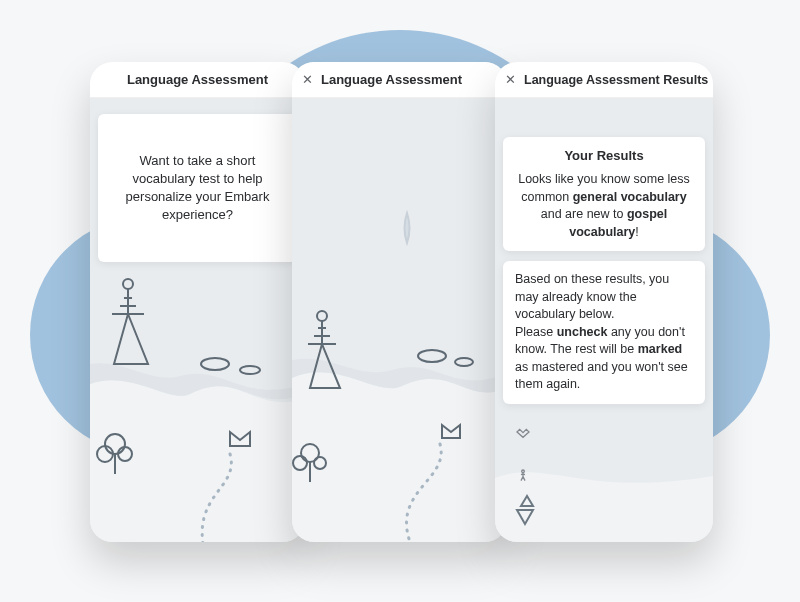 This screenshot has width=800, height=602. What do you see at coordinates (198, 188) in the screenshot?
I see `intro-card: Want to take a short vocabulary test to …` at bounding box center [198, 188].